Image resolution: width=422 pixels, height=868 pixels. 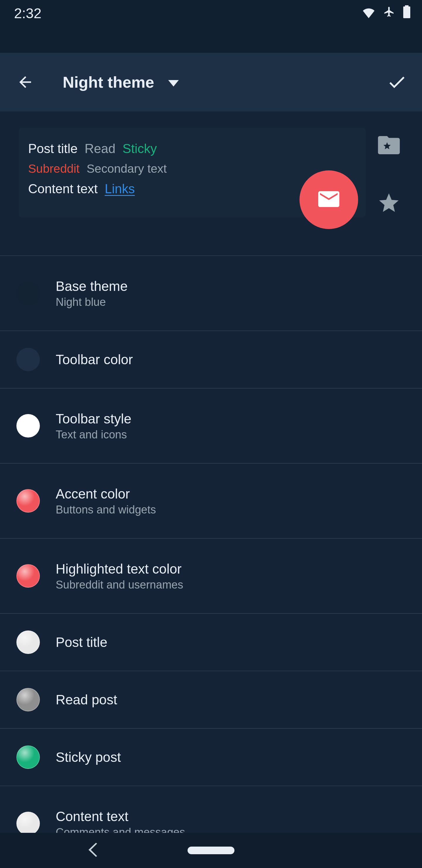 I want to click on preview-links: Links, so click(x=120, y=189).